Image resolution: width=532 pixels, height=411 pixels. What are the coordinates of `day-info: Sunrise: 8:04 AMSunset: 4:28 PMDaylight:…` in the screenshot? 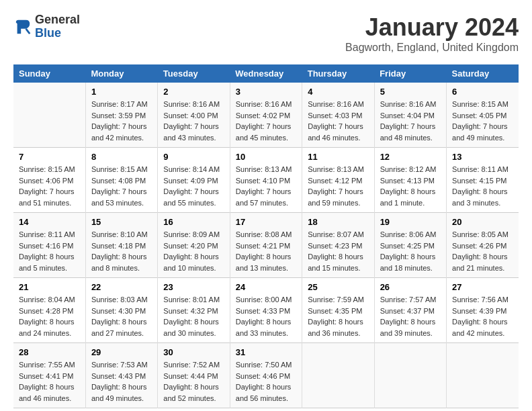 It's located at (50, 316).